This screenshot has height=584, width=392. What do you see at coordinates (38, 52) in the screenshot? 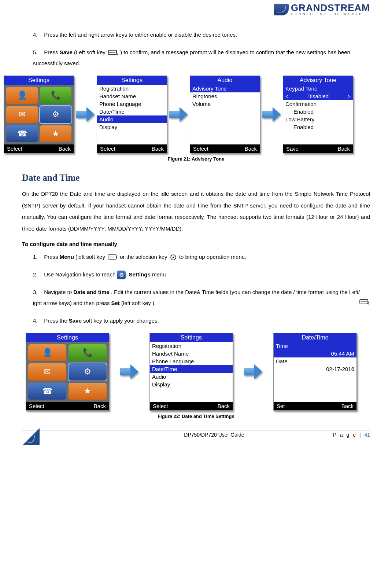
I see `step-number: 5.` at bounding box center [38, 52].